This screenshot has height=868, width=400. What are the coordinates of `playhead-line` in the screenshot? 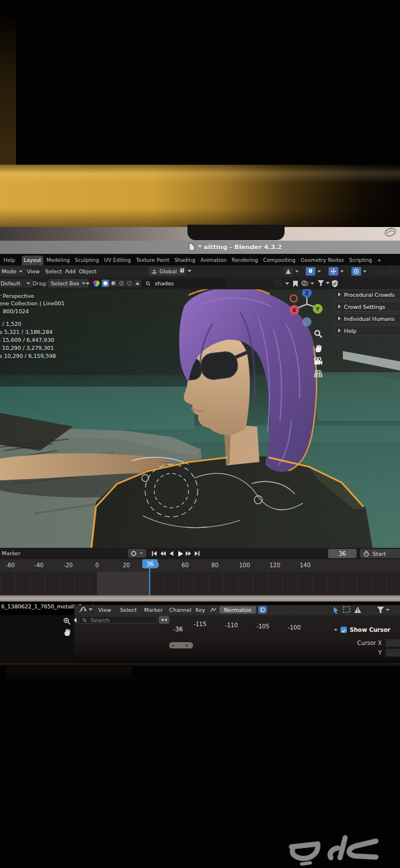 It's located at (150, 582).